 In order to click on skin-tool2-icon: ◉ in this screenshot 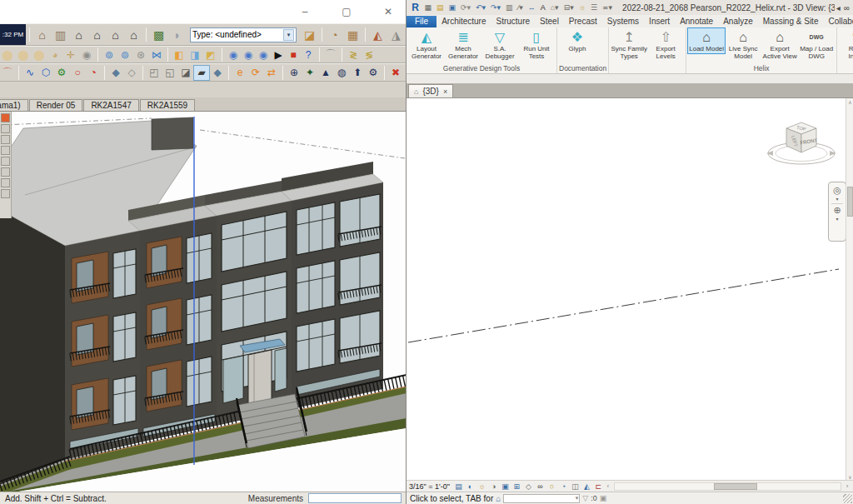, I will do `click(248, 55)`.